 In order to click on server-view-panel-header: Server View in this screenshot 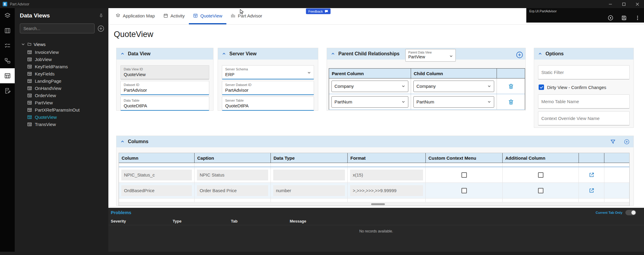, I will do `click(268, 54)`.